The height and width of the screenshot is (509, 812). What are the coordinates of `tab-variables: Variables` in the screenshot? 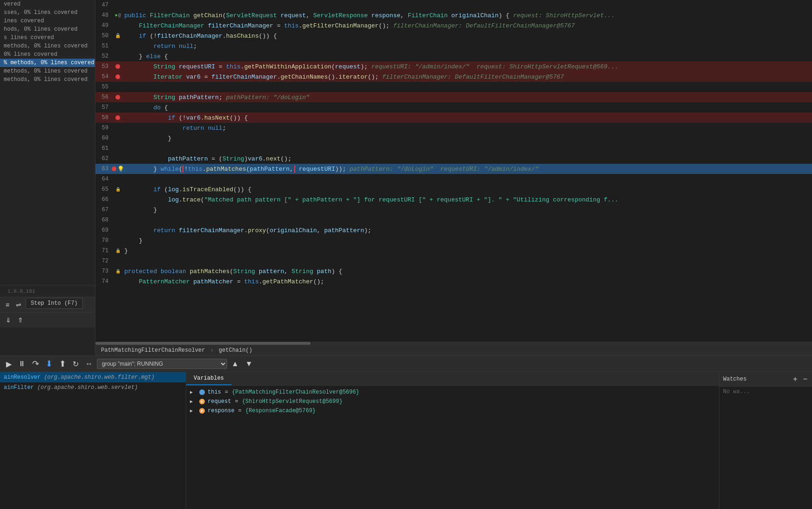 It's located at (209, 379).